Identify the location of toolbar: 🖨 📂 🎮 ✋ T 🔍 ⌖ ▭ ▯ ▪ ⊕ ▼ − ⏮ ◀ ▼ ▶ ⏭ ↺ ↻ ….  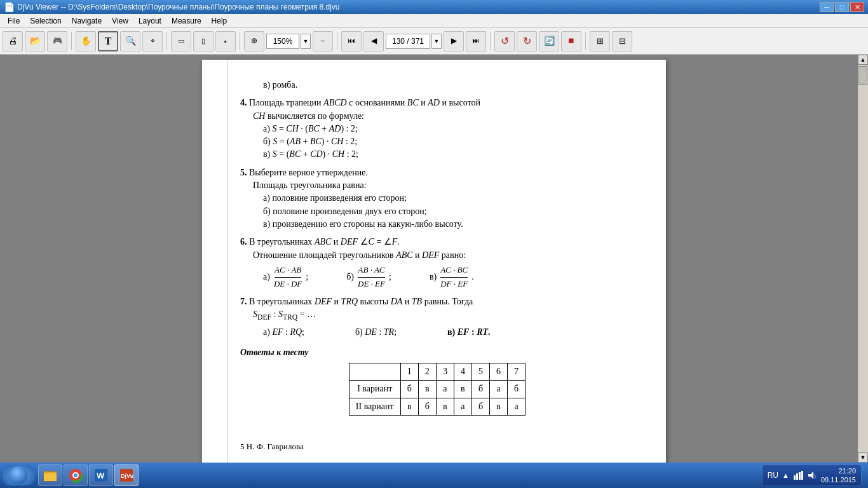
(434, 41).